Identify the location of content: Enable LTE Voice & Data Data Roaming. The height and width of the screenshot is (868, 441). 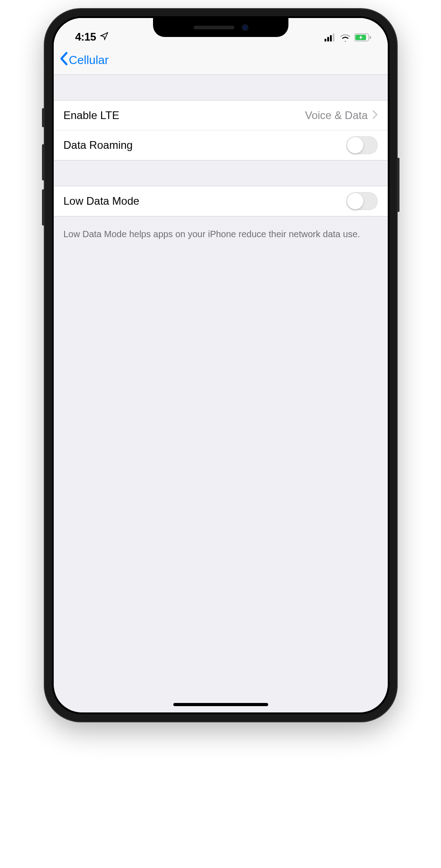
(221, 158).